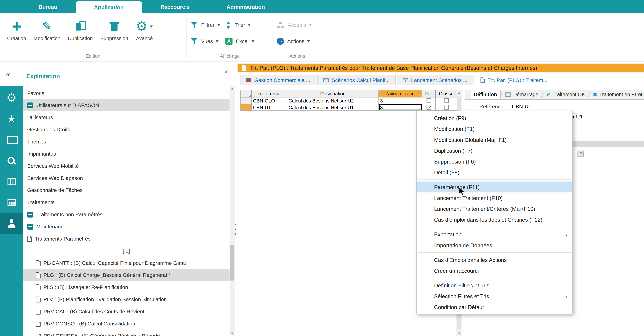 This screenshot has height=336, width=644. Describe the element at coordinates (494, 129) in the screenshot. I see `context-menu-item: Modification (F1)` at that location.